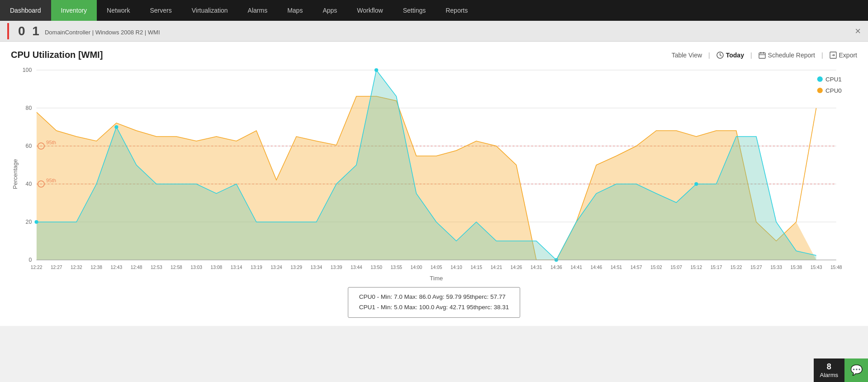 Image resolution: width=868 pixels, height=382 pixels. I want to click on main-nav: Dashboard Inventory Network Servers Virt…, so click(434, 10).